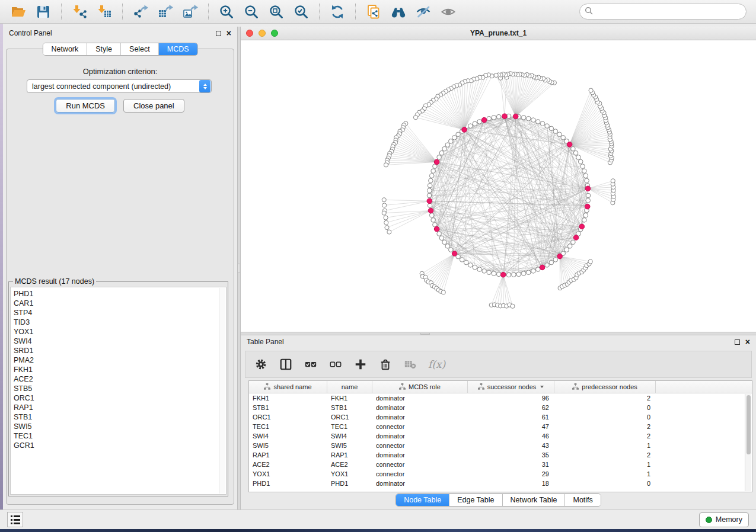 The image size is (756, 532). What do you see at coordinates (420, 387) in the screenshot?
I see `column-header-mcds-role: MCDS role` at bounding box center [420, 387].